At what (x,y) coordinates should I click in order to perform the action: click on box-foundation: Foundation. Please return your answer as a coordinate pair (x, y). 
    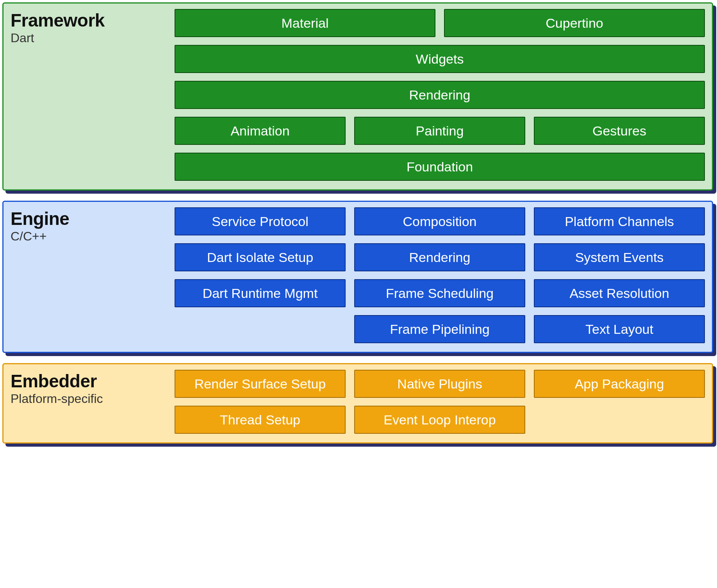
    Looking at the image, I should click on (440, 167).